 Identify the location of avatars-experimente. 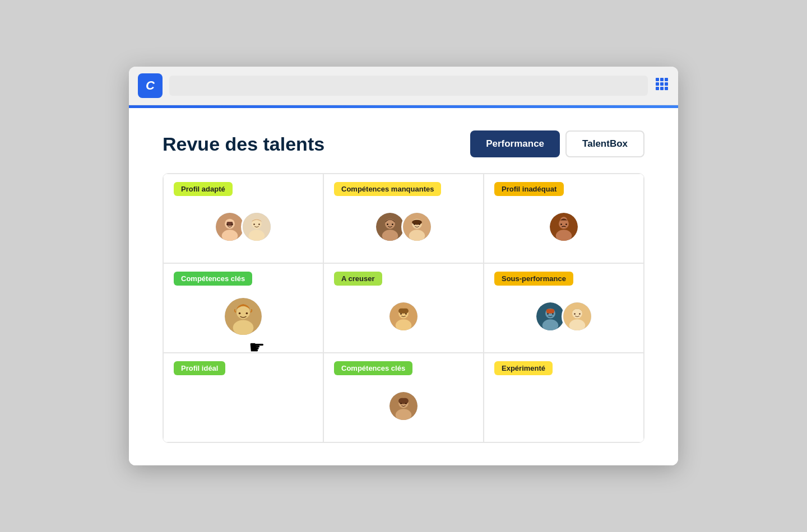
(564, 405).